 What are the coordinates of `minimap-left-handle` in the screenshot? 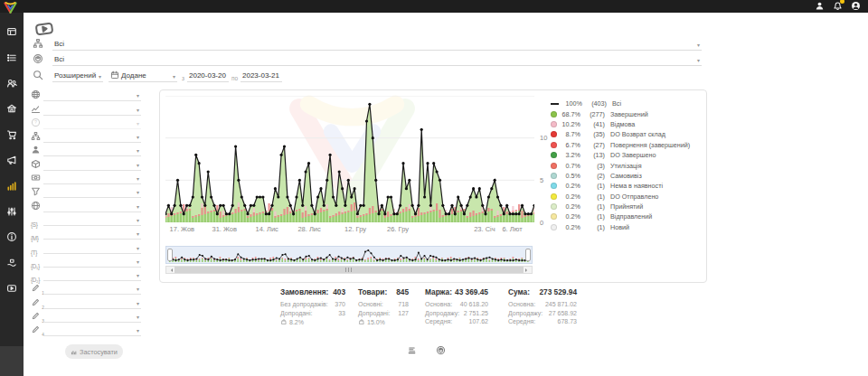 It's located at (170, 255).